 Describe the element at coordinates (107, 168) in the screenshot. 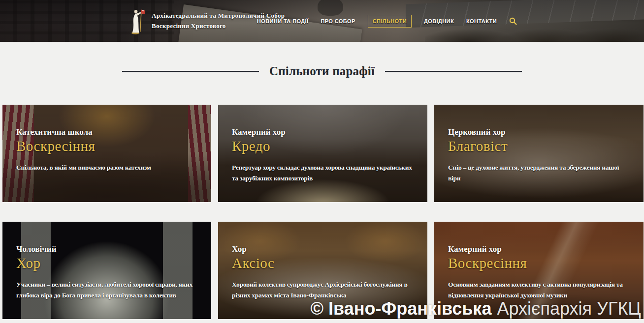

I see `card-description: Спільнота, в якій ми вивчаємо разом кате…` at that location.